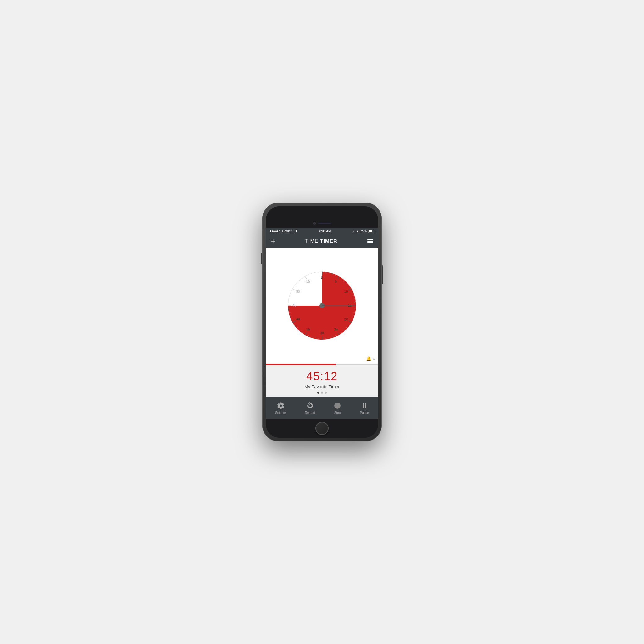  What do you see at coordinates (338, 413) in the screenshot?
I see `stop-label: Stop` at bounding box center [338, 413].